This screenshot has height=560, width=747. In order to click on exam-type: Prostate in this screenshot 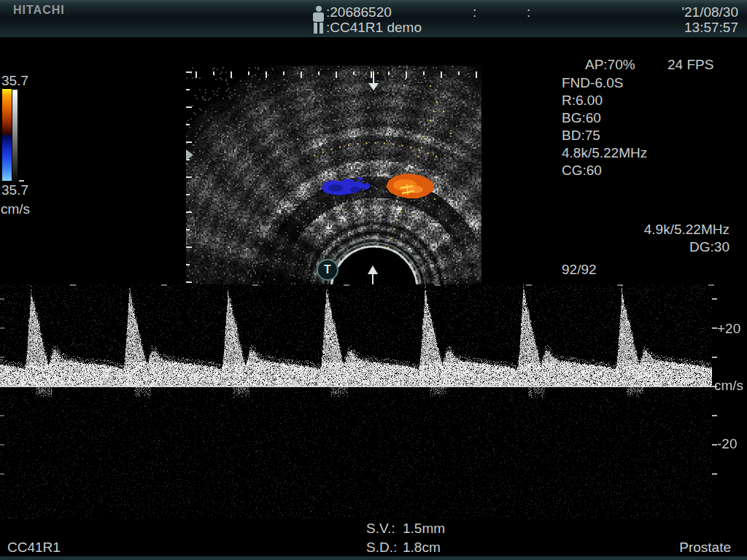, I will do `click(705, 548)`.